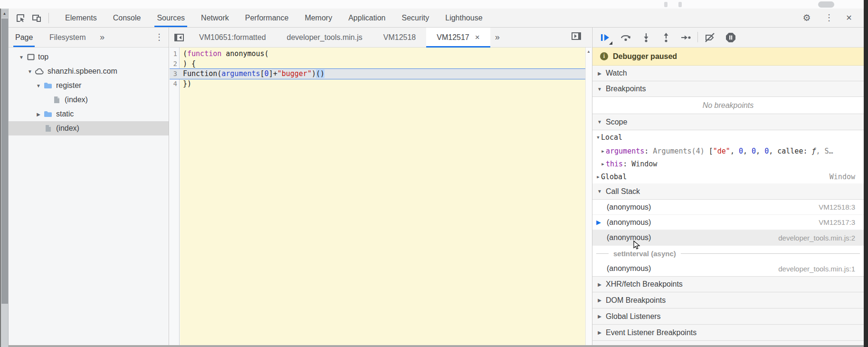 The image size is (868, 347). What do you see at coordinates (666, 38) in the screenshot?
I see `step-out-icon` at bounding box center [666, 38].